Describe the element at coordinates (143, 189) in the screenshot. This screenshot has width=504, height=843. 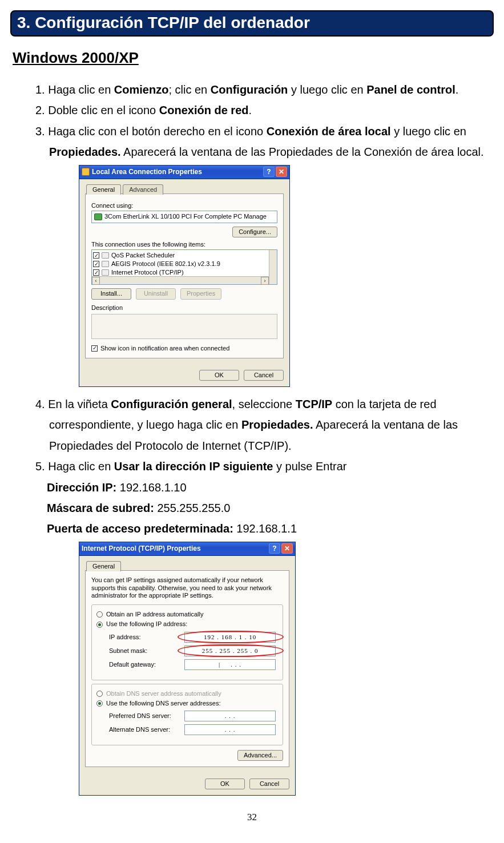
I see `tab-advanced: Advanced` at that location.